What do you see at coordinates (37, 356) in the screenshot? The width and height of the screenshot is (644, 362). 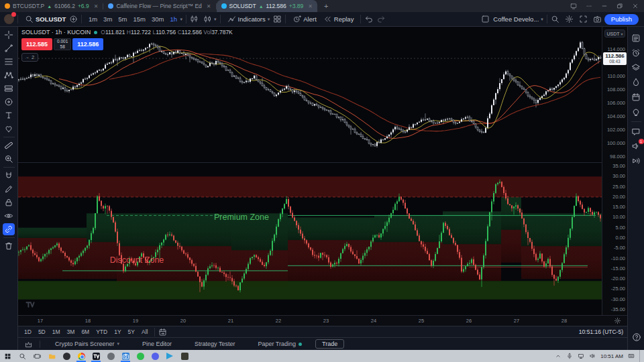 I see `taskbar-task-view-icon` at bounding box center [37, 356].